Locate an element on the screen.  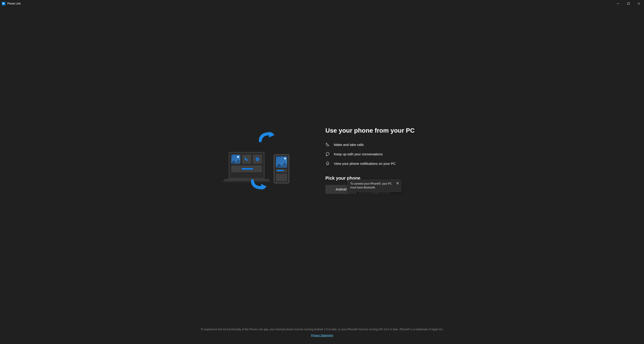
call-tile-icon is located at coordinates (246, 159).